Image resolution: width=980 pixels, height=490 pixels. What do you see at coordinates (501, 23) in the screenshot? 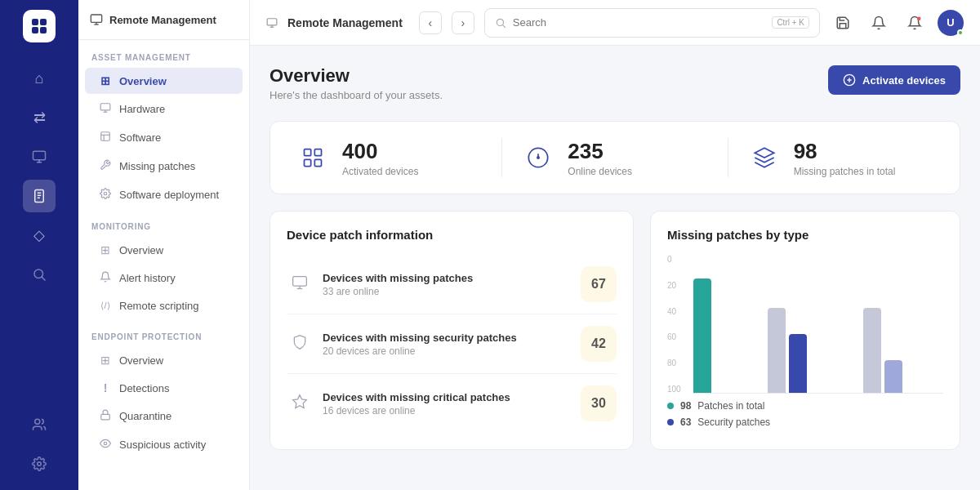
I see `search-icon` at bounding box center [501, 23].